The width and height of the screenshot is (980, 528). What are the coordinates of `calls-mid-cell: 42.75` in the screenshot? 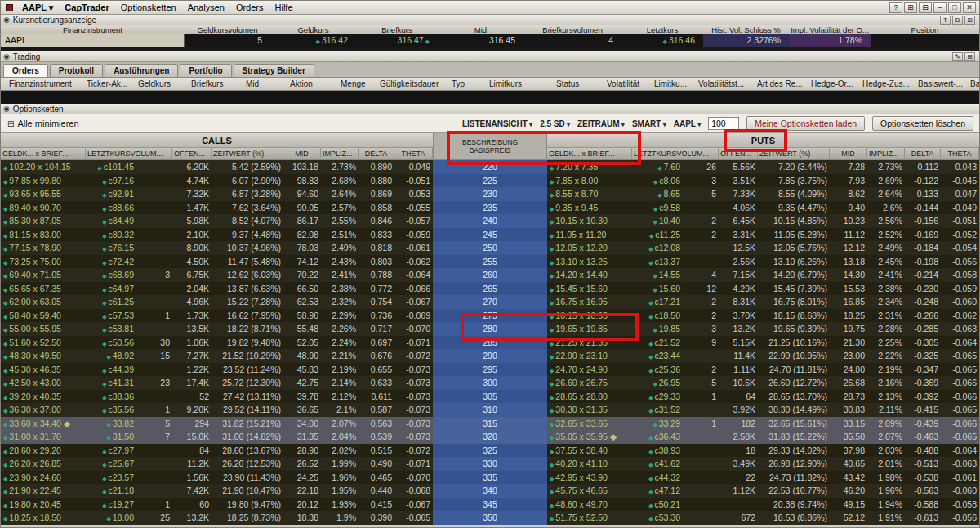 It's located at (302, 383).